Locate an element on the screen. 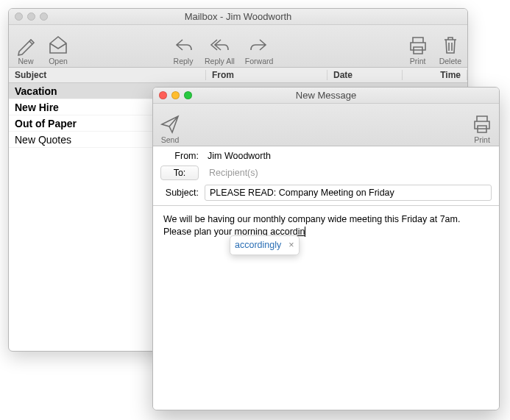 The height and width of the screenshot is (420, 510). mail-list-header: Subject From Date Time is located at coordinates (238, 75).